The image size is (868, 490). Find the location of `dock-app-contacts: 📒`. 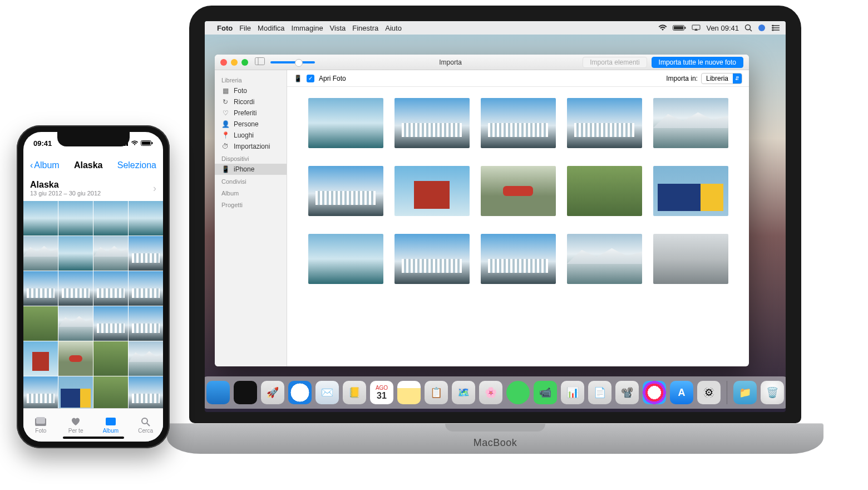

dock-app-contacts: 📒 is located at coordinates (354, 393).